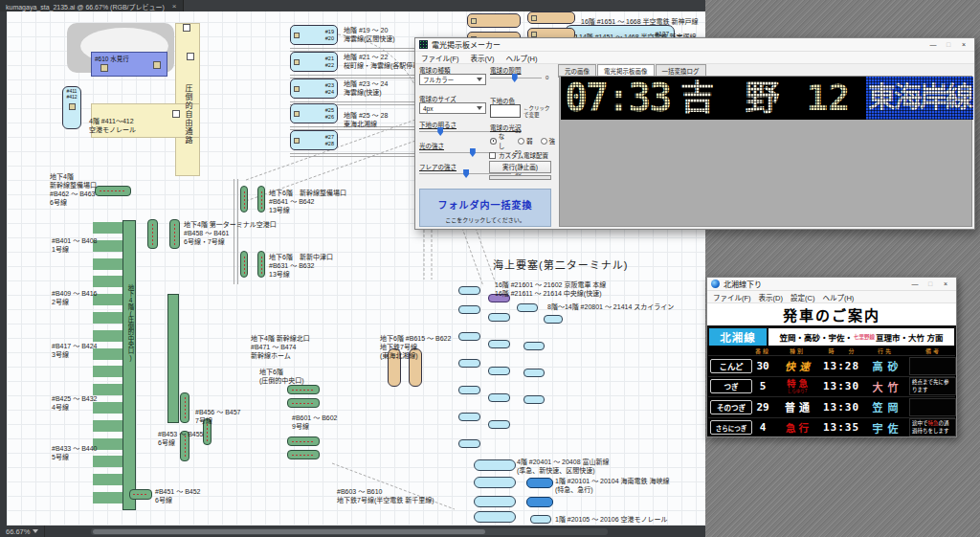 The height and width of the screenshot is (537, 980). Describe the element at coordinates (537, 111) in the screenshot. I see `base-color-hint: ←クリック で変更` at that location.